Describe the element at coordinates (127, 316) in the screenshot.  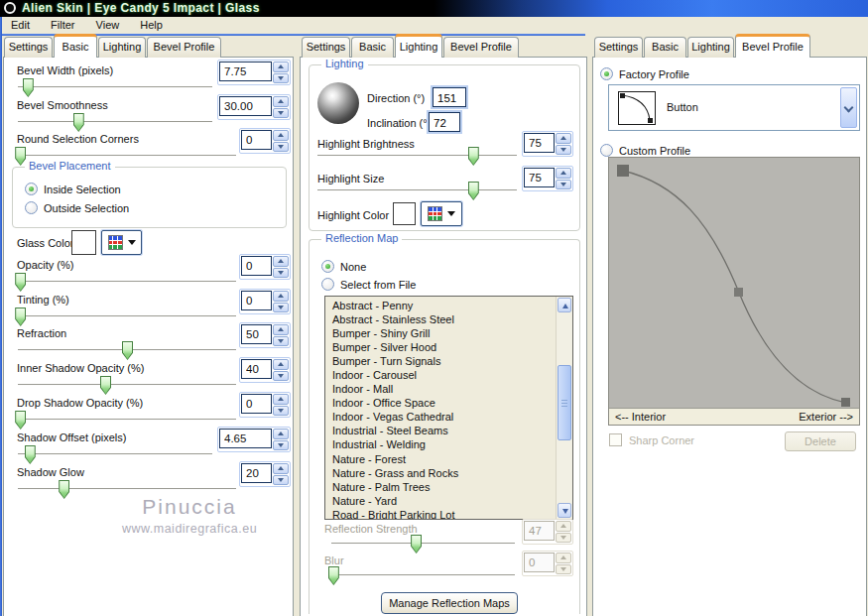
I see `tinting-slider` at that location.